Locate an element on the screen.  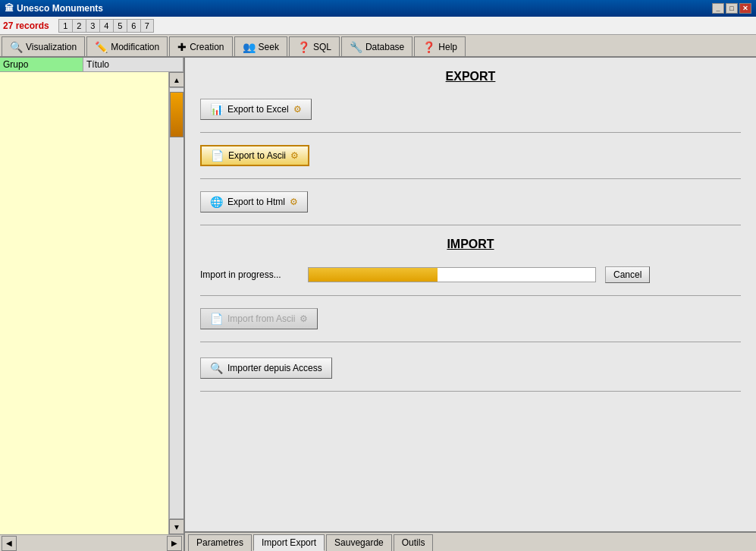
list-header: Grupo Título is located at coordinates (92, 65).